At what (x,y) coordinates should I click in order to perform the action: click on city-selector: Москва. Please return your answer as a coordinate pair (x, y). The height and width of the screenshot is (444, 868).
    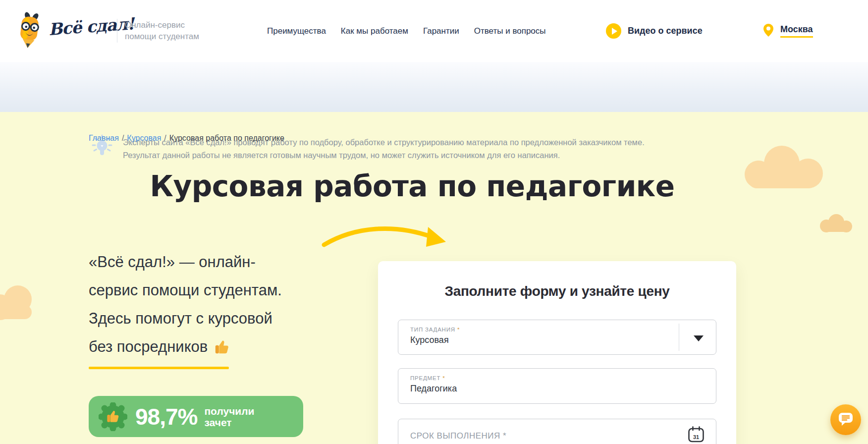
    Looking at the image, I should click on (788, 31).